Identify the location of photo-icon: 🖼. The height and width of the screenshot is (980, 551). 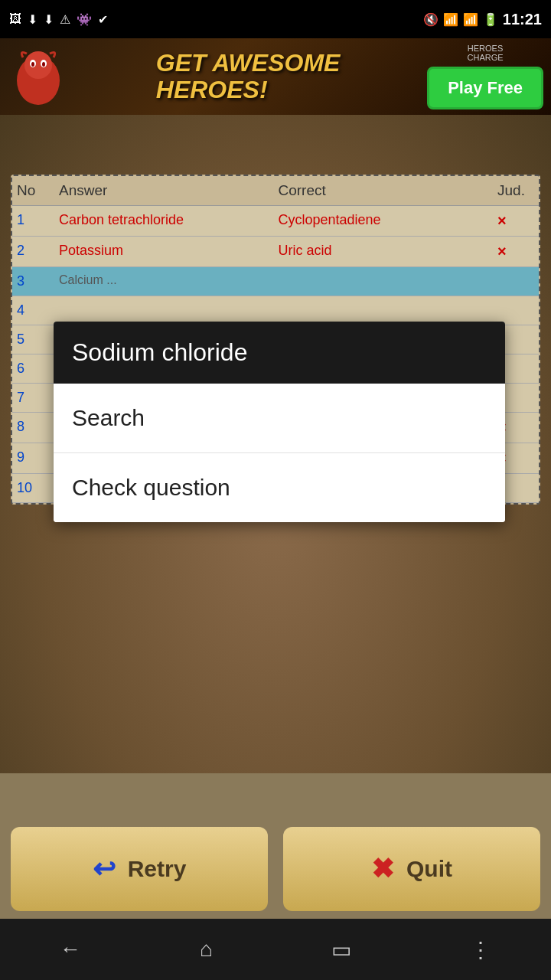
(15, 19).